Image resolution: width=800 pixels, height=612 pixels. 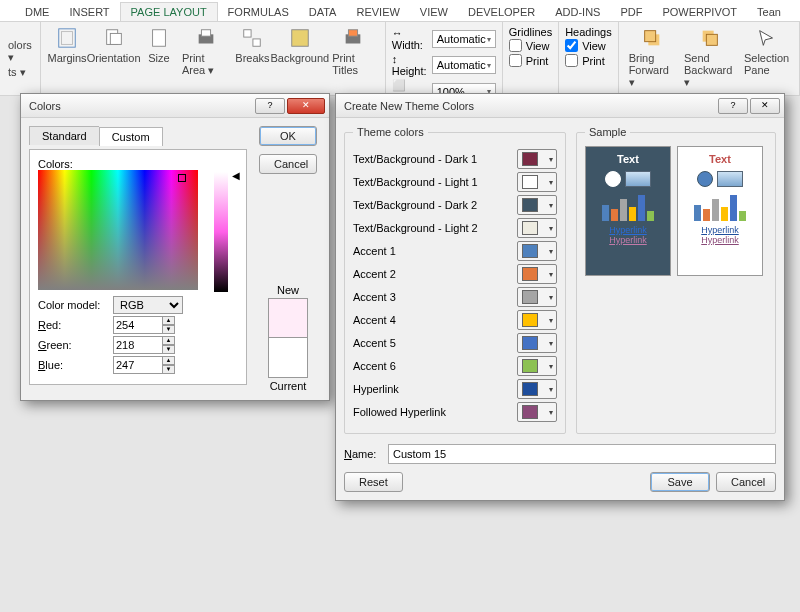 I want to click on breaks-icon, so click(x=252, y=38).